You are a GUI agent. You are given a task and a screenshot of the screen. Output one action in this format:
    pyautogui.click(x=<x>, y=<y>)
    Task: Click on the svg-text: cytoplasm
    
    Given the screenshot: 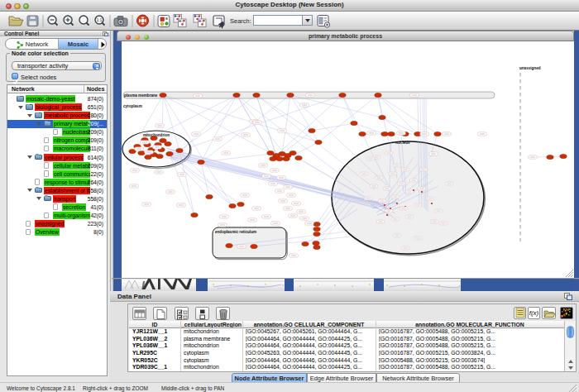 What is the action you would take?
    pyautogui.click(x=132, y=106)
    